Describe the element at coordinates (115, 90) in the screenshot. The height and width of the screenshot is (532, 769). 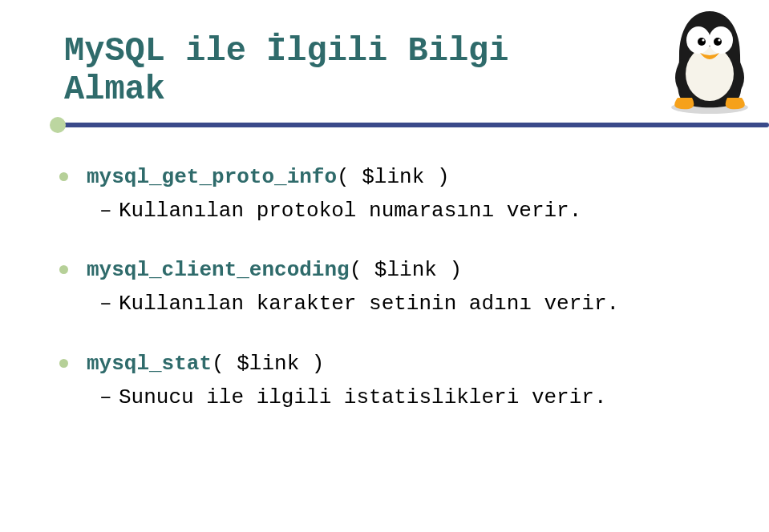
I see `title-line-2: Almak` at that location.